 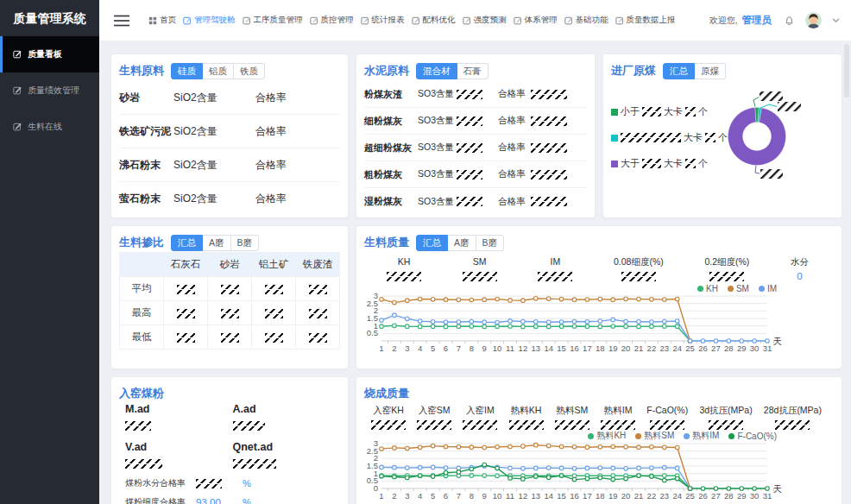 I want to click on stat: SM, so click(x=480, y=269).